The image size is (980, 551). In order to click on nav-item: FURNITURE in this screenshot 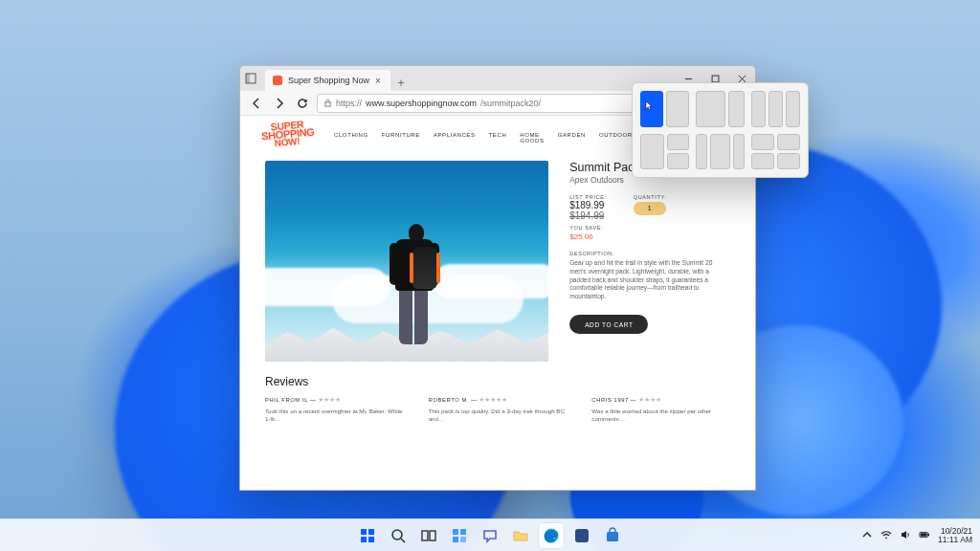, I will do `click(401, 138)`.